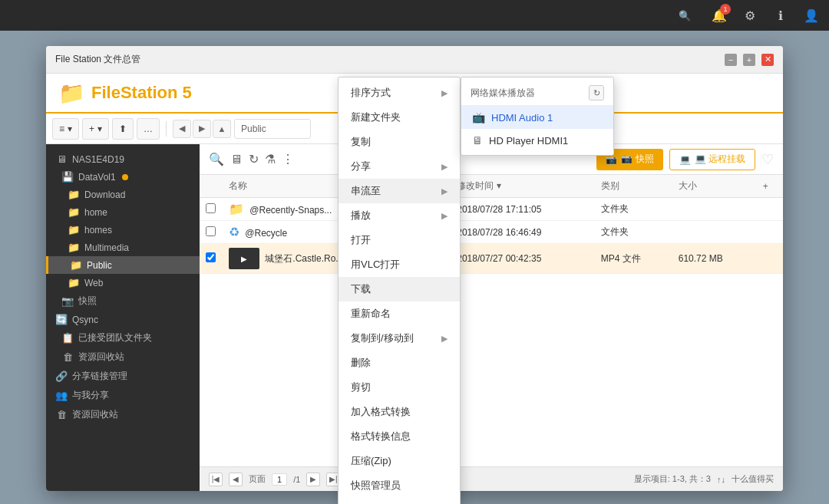  What do you see at coordinates (399, 117) in the screenshot?
I see `menu-item-new-folder: 新建文件夹` at bounding box center [399, 117].